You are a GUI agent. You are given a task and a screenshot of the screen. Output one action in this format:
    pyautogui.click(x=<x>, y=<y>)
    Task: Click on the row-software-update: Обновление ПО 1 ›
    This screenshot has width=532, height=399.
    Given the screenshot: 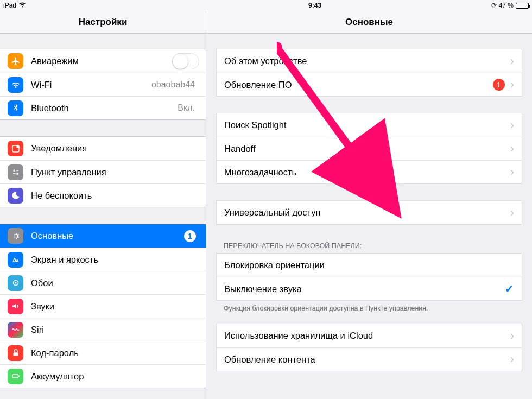 What is the action you would take?
    pyautogui.click(x=369, y=85)
    